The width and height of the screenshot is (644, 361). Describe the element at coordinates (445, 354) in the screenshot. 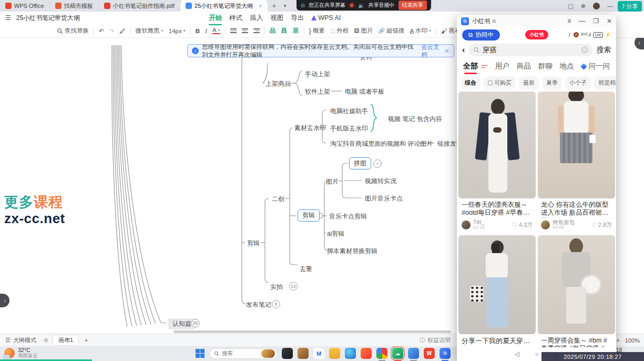

I see `screen-mirror-app-icon: ⧉` at that location.